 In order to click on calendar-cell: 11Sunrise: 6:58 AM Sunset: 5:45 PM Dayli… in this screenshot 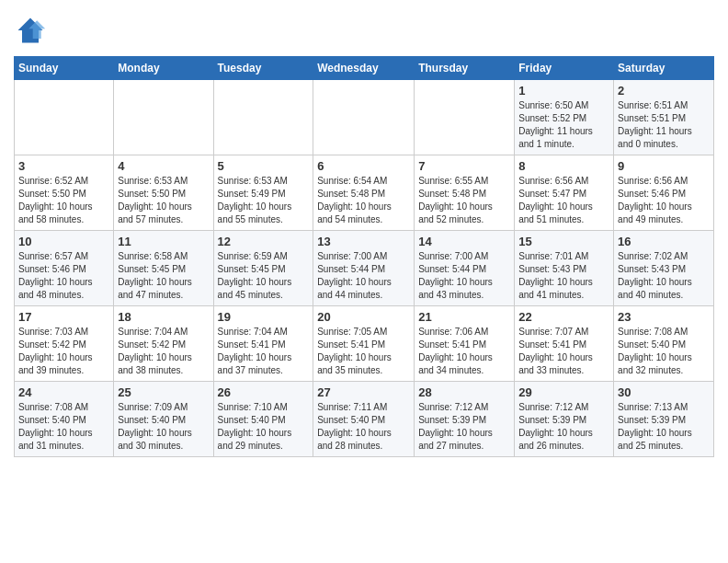, I will do `click(164, 269)`.